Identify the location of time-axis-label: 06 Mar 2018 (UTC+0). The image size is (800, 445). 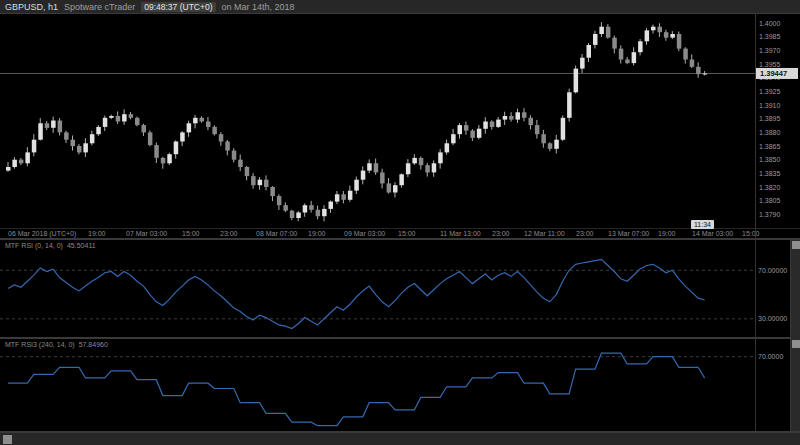
(42, 234).